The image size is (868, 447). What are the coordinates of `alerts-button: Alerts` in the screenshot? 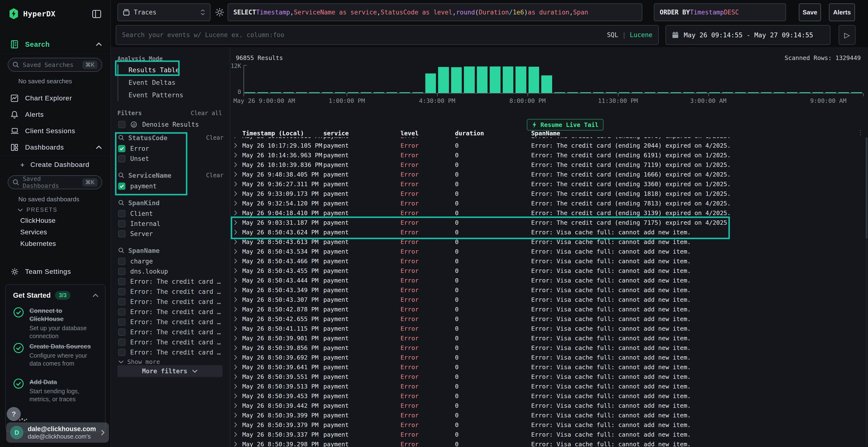 It's located at (842, 12).